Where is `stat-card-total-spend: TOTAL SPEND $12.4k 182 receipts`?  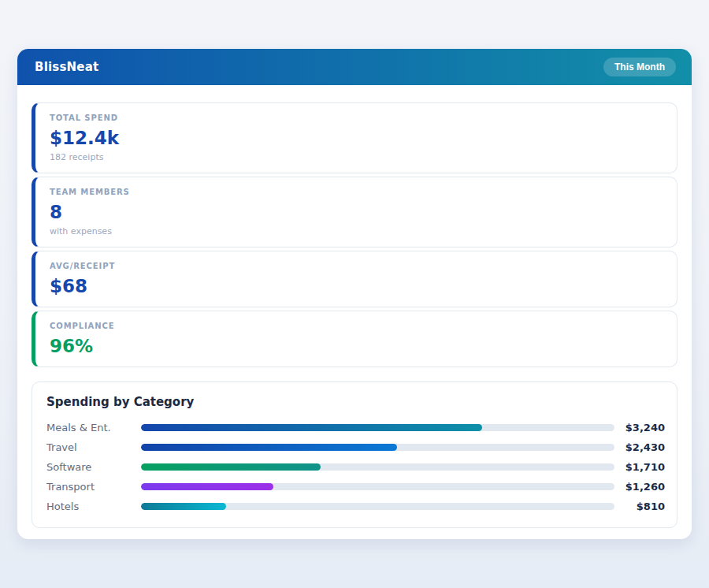
stat-card-total-spend: TOTAL SPEND $12.4k 182 receipts is located at coordinates (354, 138).